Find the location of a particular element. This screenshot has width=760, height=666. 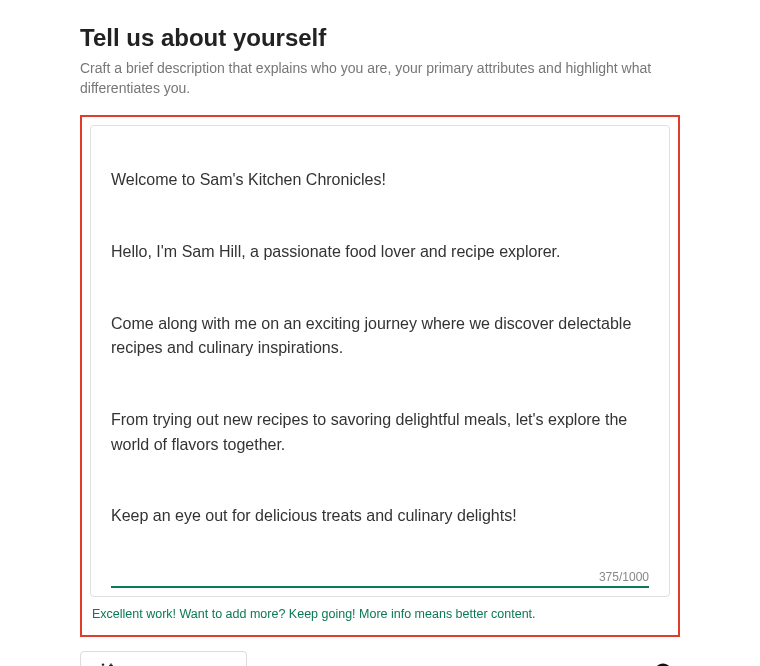

page-title: Tell us about yourself is located at coordinates (380, 38).